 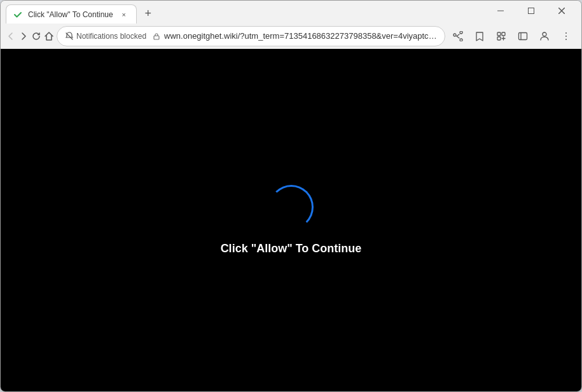 I want to click on tab-favicon, so click(x=18, y=15).